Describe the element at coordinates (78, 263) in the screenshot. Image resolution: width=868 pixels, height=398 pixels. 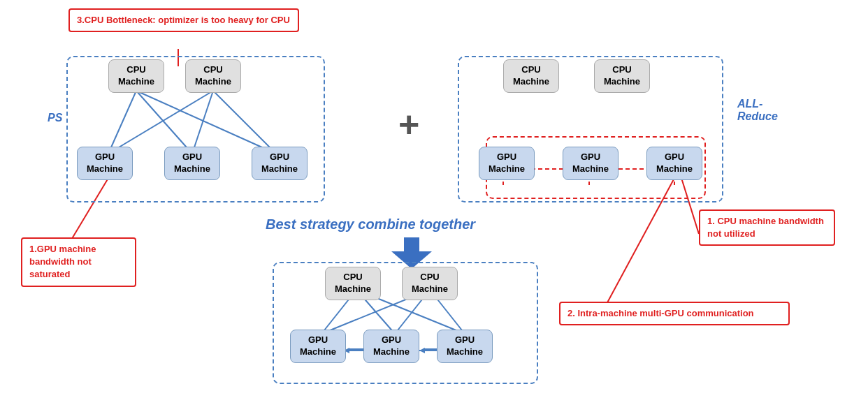
I see `gpu-bandwidth-callout: 1.GPU machine bandwidth not saturated` at that location.